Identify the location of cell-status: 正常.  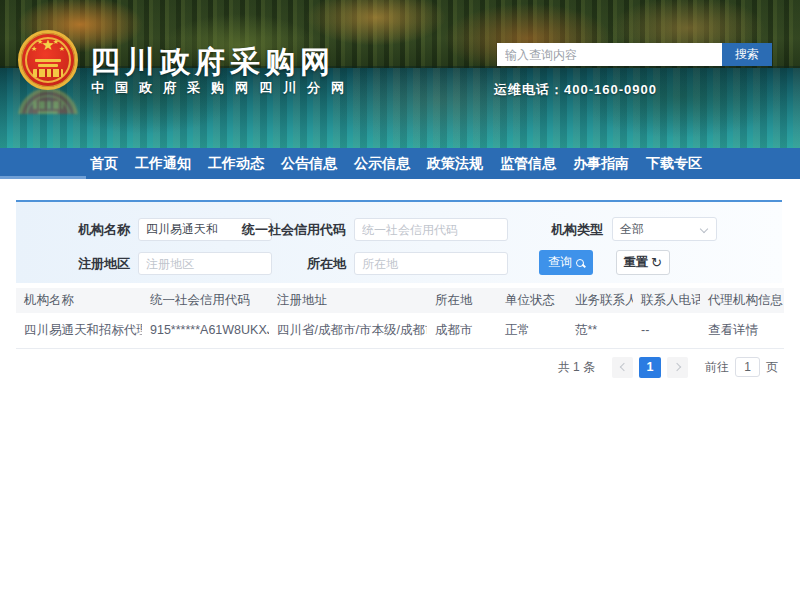
(532, 330).